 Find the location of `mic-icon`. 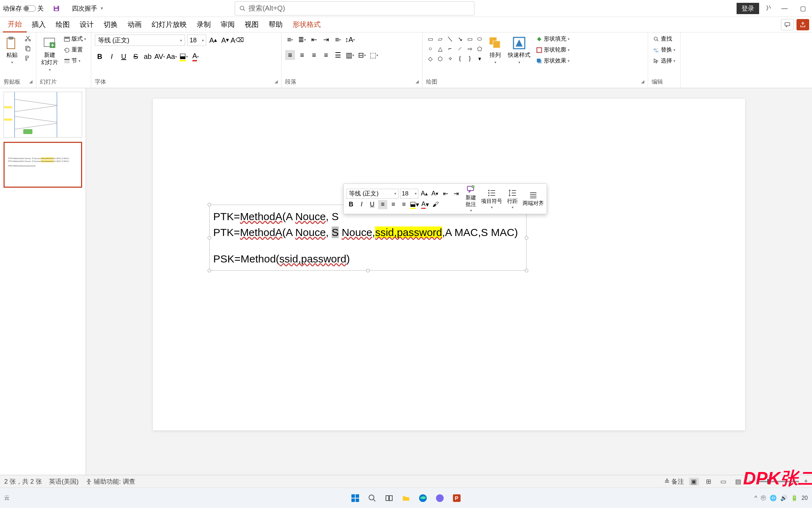

mic-icon is located at coordinates (769, 8).